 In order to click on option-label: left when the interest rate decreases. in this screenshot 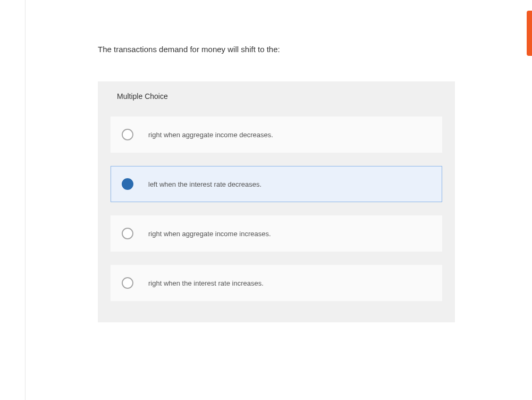, I will do `click(205, 184)`.